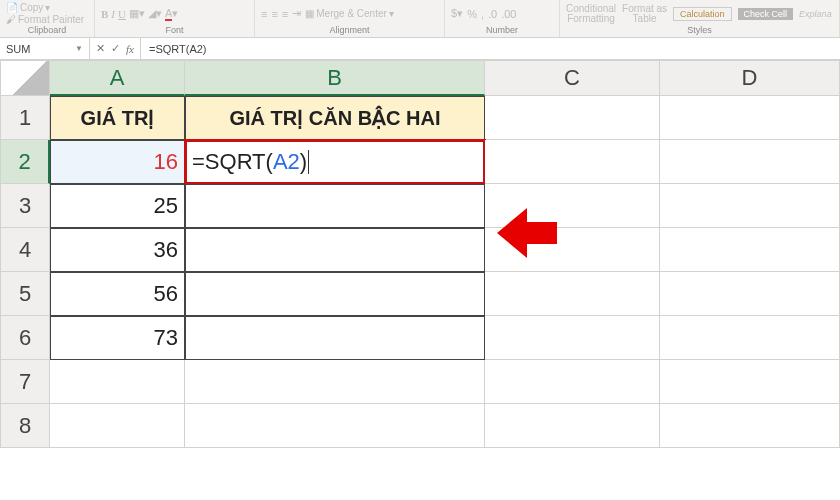 The image size is (840, 500). I want to click on clipboard-group-label: Clipboard, so click(47, 30).